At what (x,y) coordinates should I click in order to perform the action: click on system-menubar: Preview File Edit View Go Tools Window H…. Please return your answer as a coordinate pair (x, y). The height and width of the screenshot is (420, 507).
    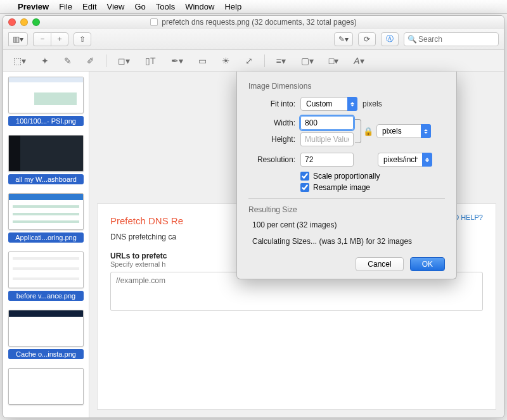
    Looking at the image, I should click on (254, 7).